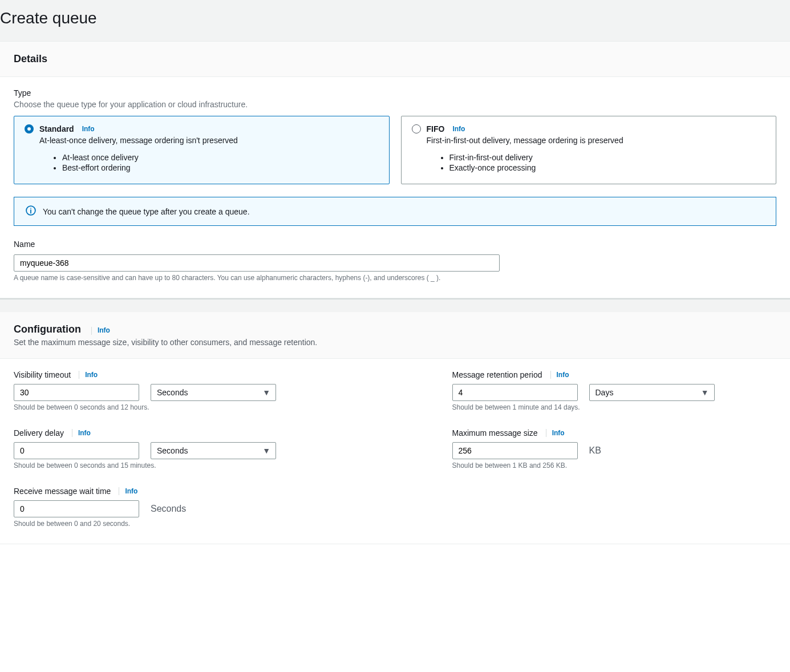 This screenshot has height=672, width=790. I want to click on retention-period-unit-value: Days, so click(652, 392).